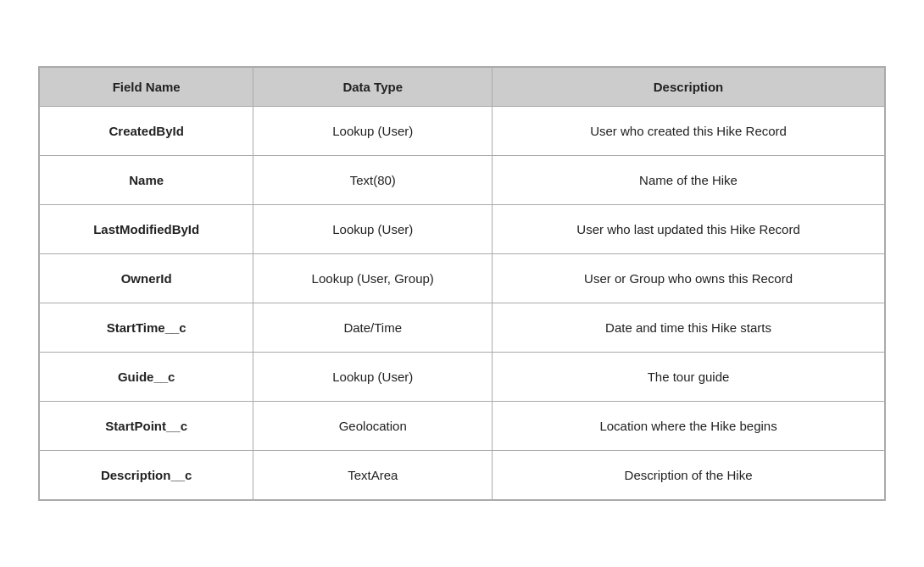 Image resolution: width=924 pixels, height=567 pixels. What do you see at coordinates (688, 181) in the screenshot?
I see `cell-description: Name of the Hike` at bounding box center [688, 181].